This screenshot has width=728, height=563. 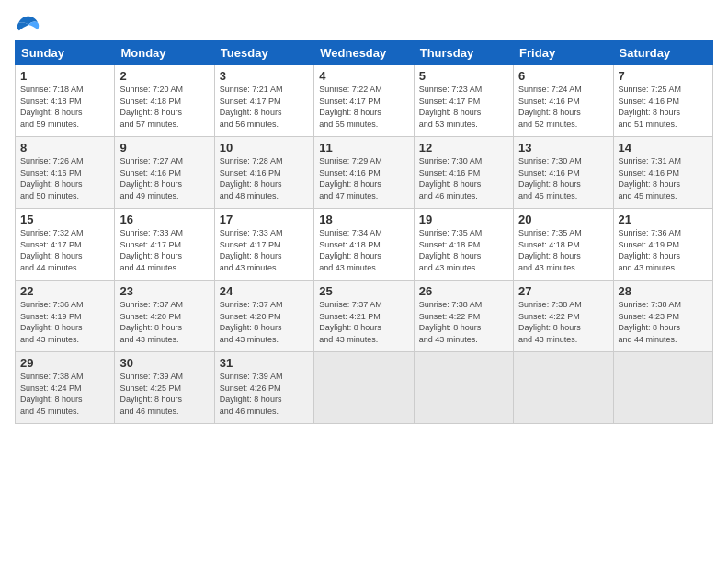 What do you see at coordinates (563, 219) in the screenshot?
I see `day-number: 20` at bounding box center [563, 219].